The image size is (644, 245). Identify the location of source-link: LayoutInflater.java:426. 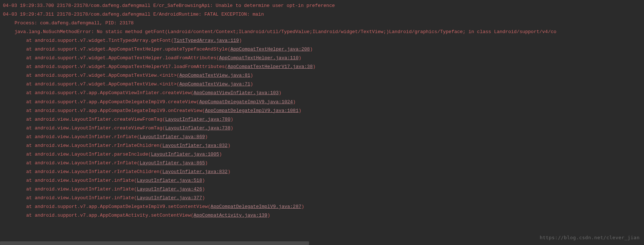
(169, 189).